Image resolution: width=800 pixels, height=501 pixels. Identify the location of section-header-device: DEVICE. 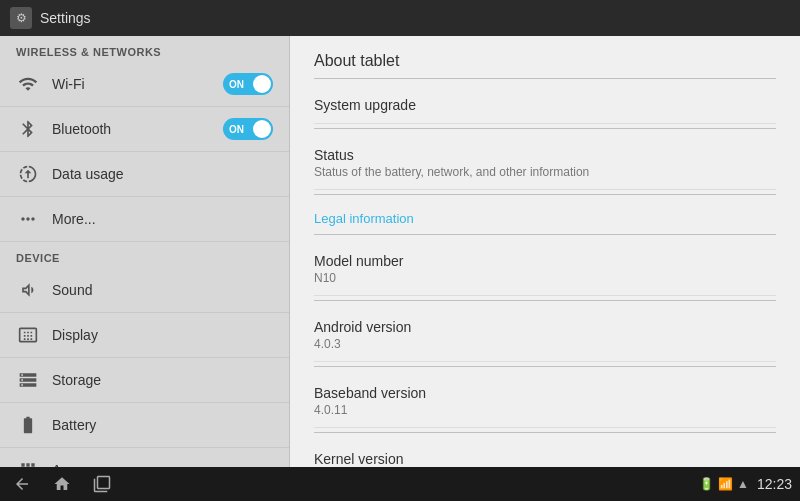
(144, 255).